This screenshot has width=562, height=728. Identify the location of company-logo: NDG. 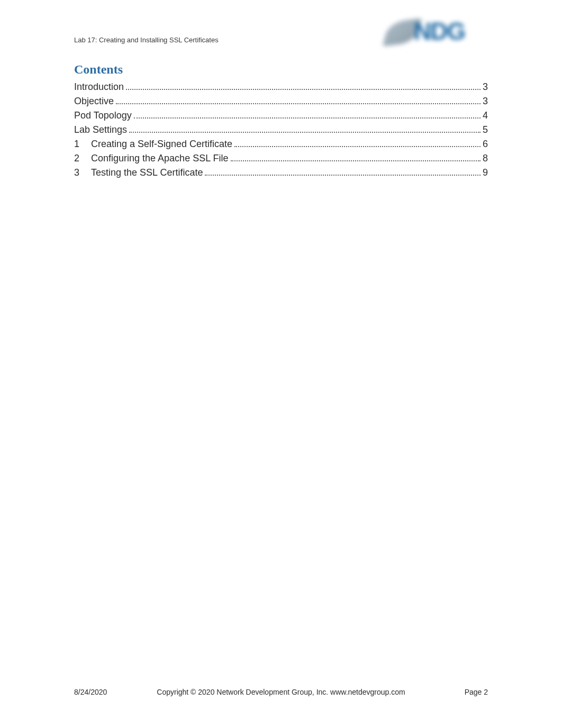
(440, 31).